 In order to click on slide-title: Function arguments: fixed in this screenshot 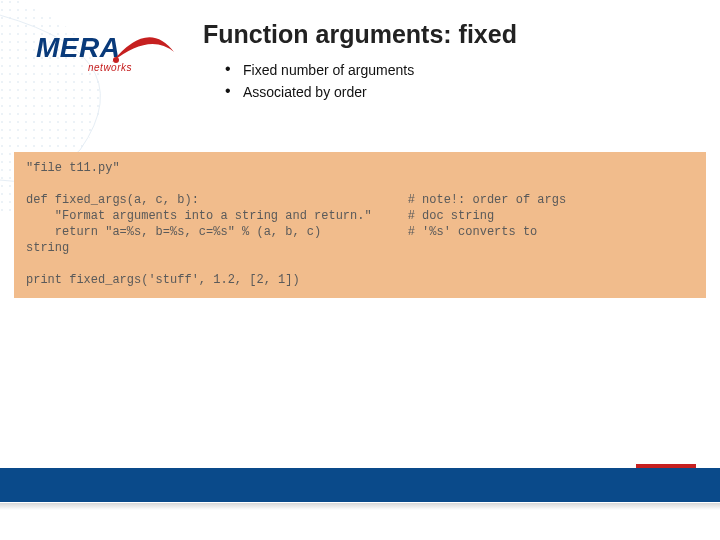, I will do `click(360, 34)`.